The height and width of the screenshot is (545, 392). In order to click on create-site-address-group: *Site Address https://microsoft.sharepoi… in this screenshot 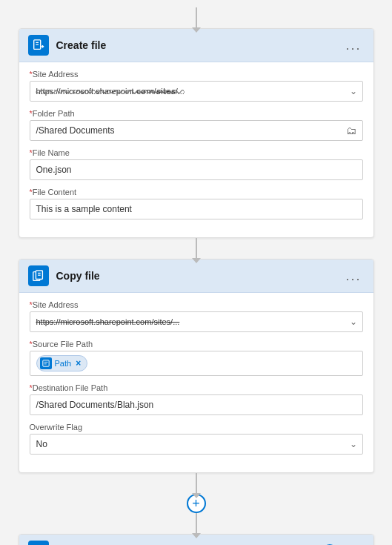, I will do `click(196, 86)`.